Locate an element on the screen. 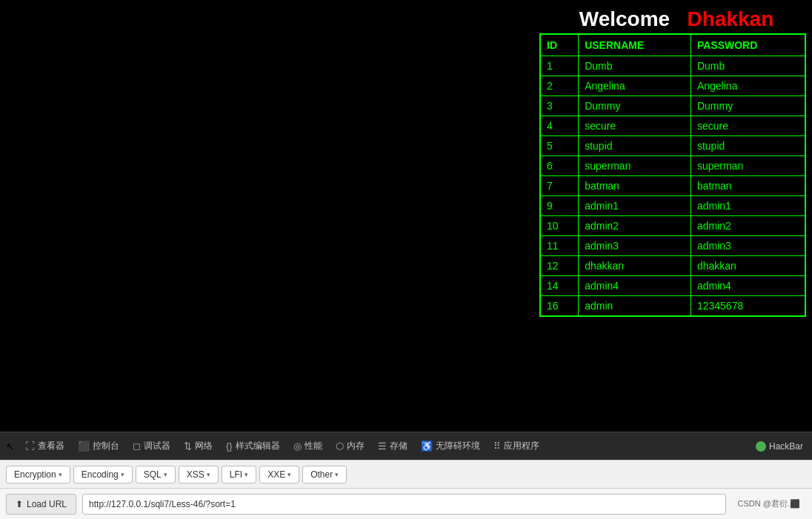 This screenshot has width=812, height=519. xxe-dropdown-arrow: ▾ is located at coordinates (289, 475).